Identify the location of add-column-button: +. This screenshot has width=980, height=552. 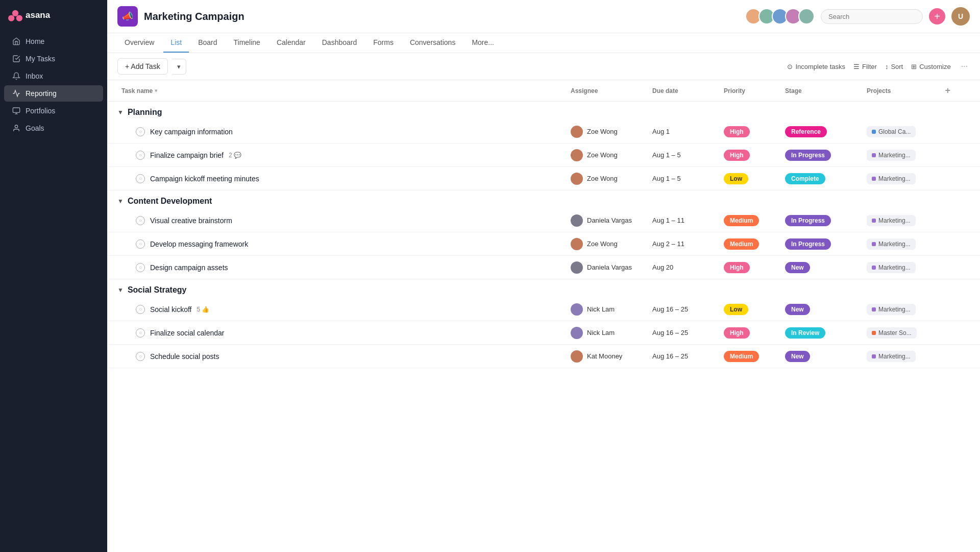
(947, 91).